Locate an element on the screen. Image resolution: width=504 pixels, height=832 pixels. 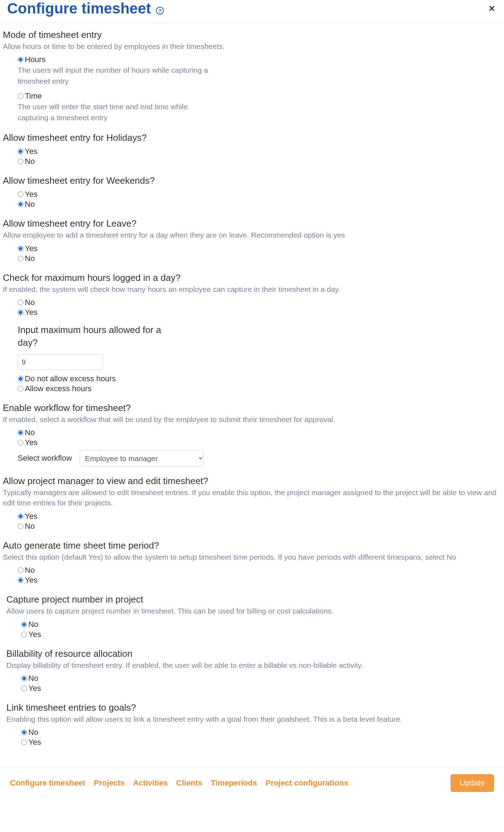
radio-goals-no is located at coordinates (24, 732).